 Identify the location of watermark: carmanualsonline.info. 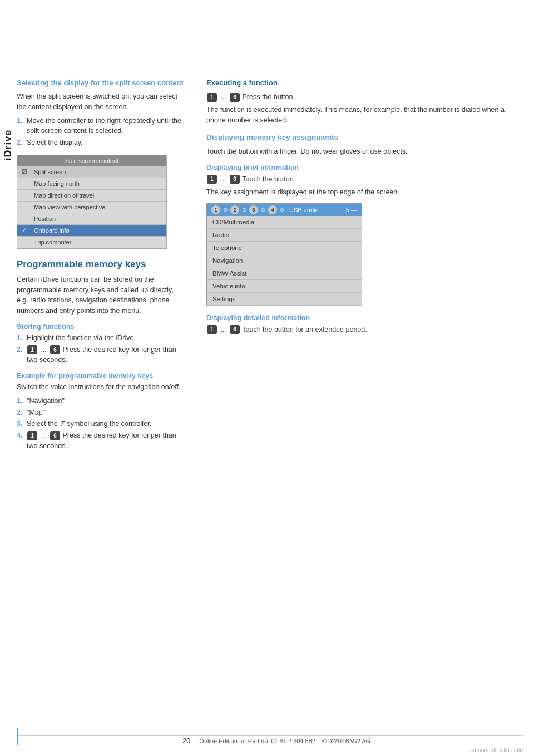
(496, 750).